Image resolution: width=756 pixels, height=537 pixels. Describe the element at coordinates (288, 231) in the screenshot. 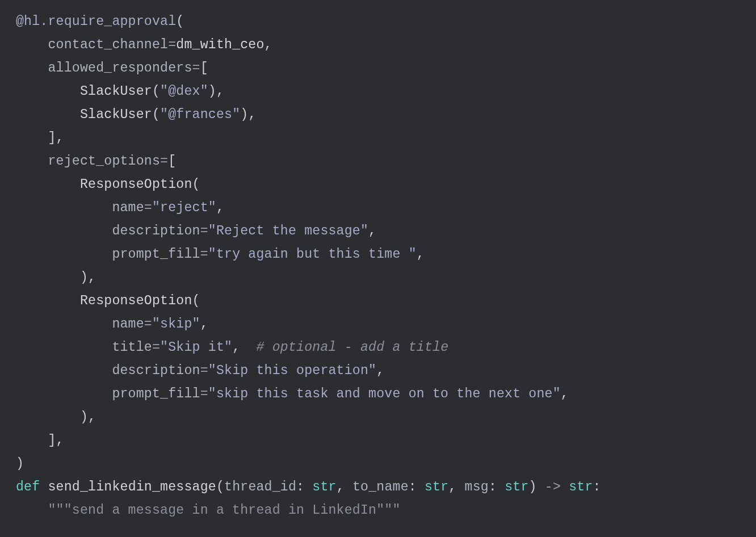

I see `string-reject-msg: "Reject the message"` at that location.